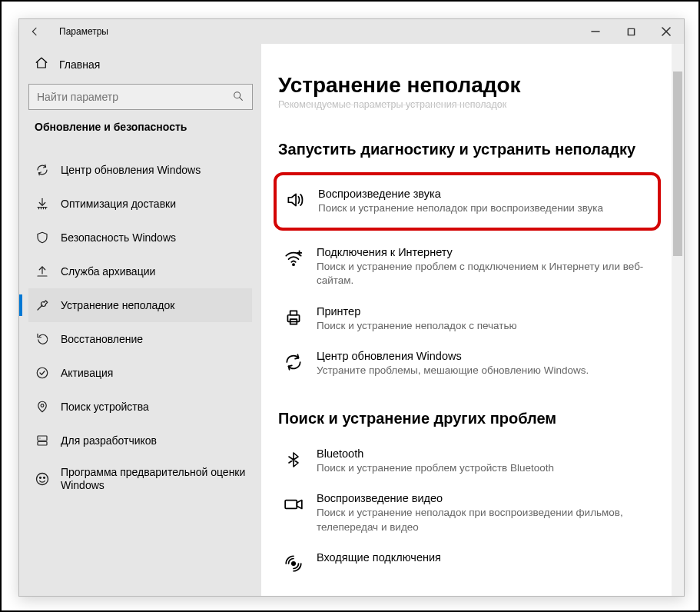 The width and height of the screenshot is (700, 612). I want to click on maximize-button, so click(631, 32).